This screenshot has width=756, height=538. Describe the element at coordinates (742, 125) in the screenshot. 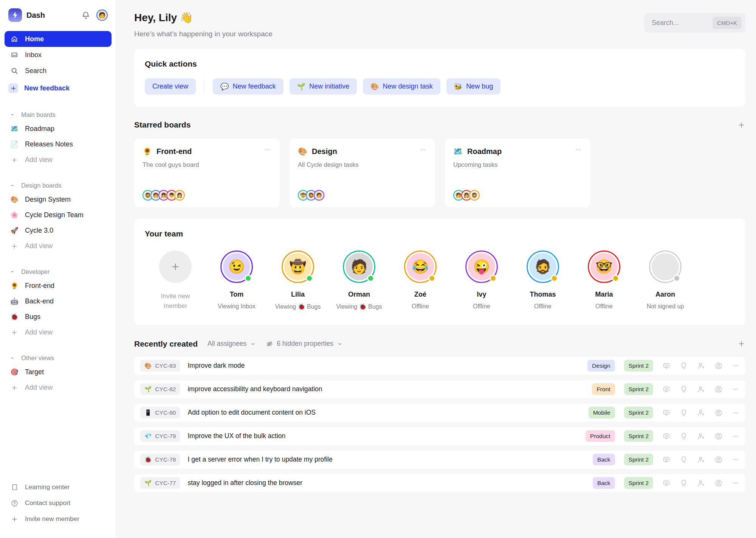

I see `add-starred-board-button` at that location.